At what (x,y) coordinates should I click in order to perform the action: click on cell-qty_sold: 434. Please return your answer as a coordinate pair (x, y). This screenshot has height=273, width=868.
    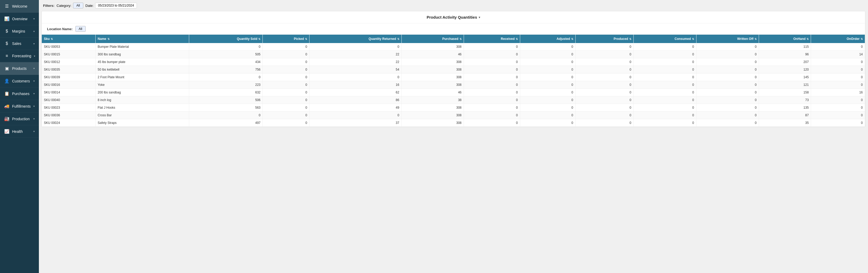
    Looking at the image, I should click on (226, 62).